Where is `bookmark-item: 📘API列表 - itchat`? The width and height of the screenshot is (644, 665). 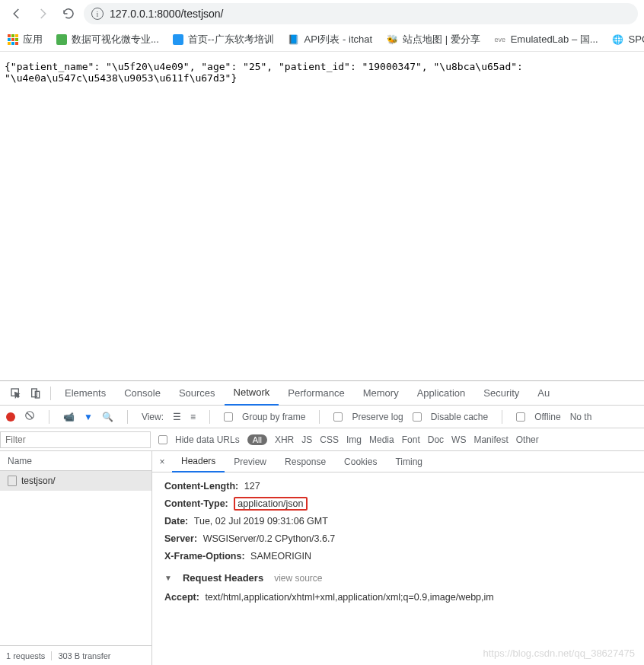 bookmark-item: 📘API列表 - itchat is located at coordinates (330, 40).